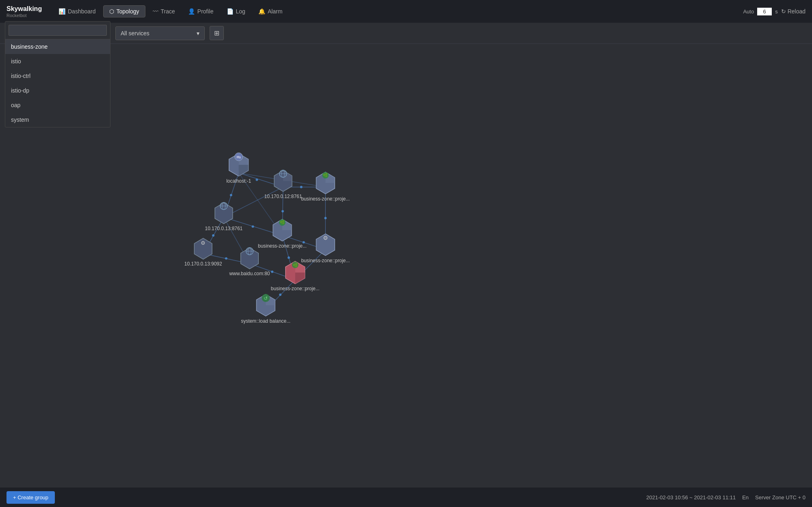  Describe the element at coordinates (266, 321) in the screenshot. I see `svg-text: system::load balance...` at that location.